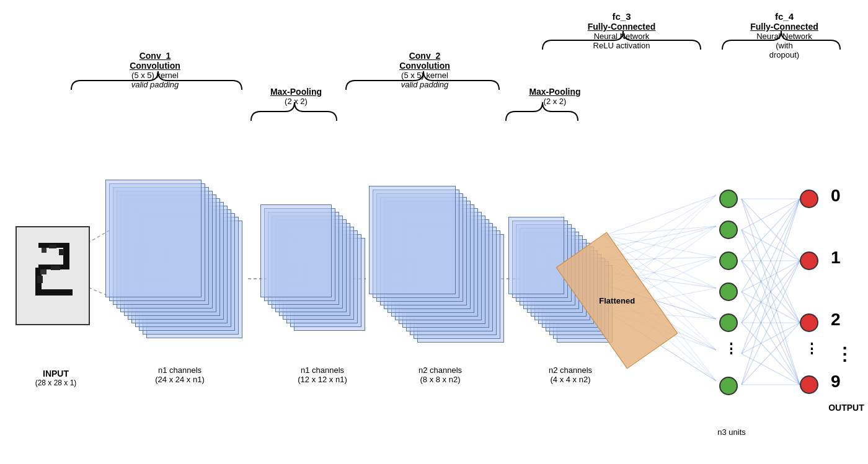 This screenshot has width=868, height=464. What do you see at coordinates (570, 375) in the screenshot?
I see `pool2-caption: n2 channels (4 x 4 x n2)` at bounding box center [570, 375].